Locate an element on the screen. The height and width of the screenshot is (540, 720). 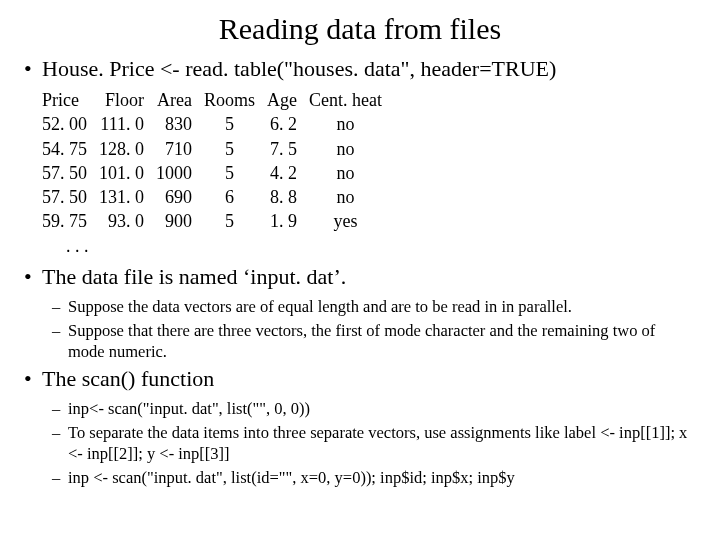
bullet-read-table: • House. Price <- read. table("houses. d… is located at coordinates (360, 69).